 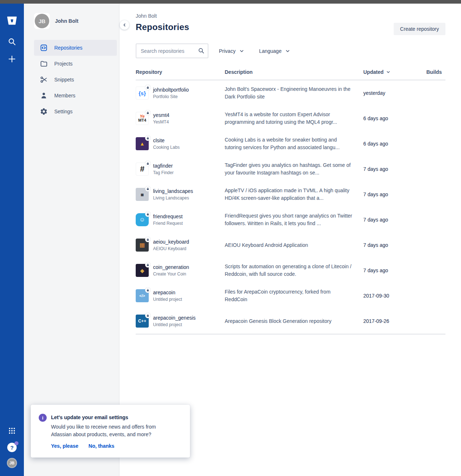 I want to click on column-description: Description, so click(x=294, y=72).